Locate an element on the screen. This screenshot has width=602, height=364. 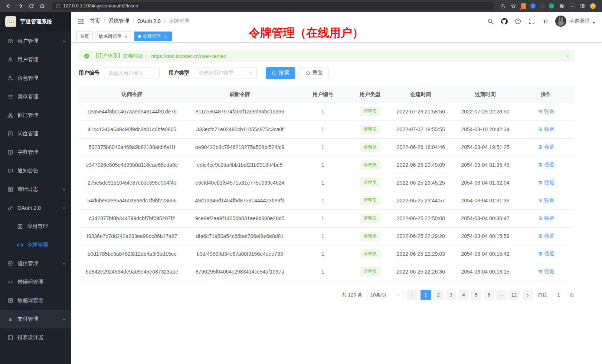
dept-icon is located at coordinates (10, 115).